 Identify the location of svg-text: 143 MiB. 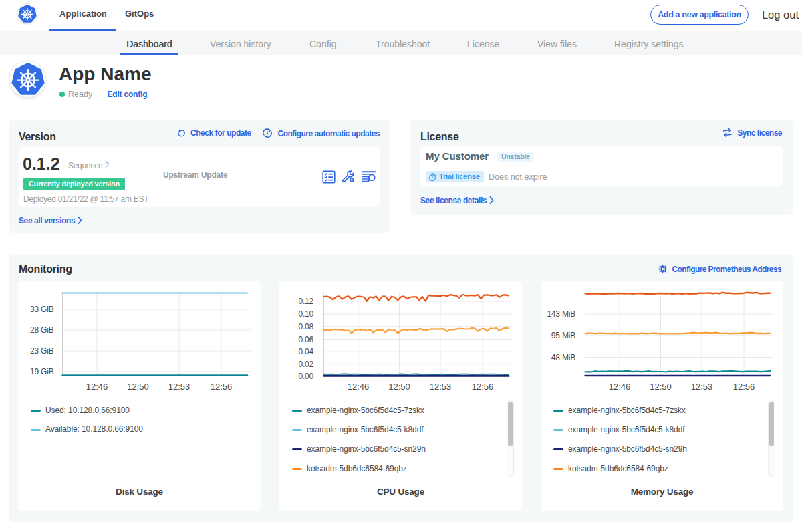
(561, 314).